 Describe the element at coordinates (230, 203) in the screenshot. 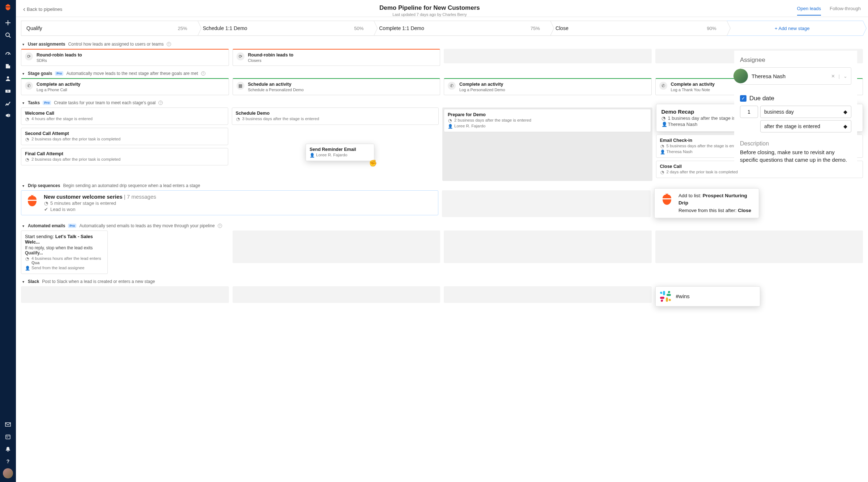

I see `drip-card: New customer welcome series | 7 messages…` at that location.